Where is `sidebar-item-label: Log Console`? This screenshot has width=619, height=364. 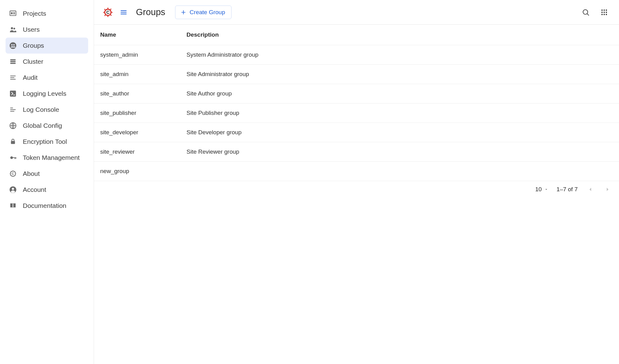 sidebar-item-label: Log Console is located at coordinates (41, 110).